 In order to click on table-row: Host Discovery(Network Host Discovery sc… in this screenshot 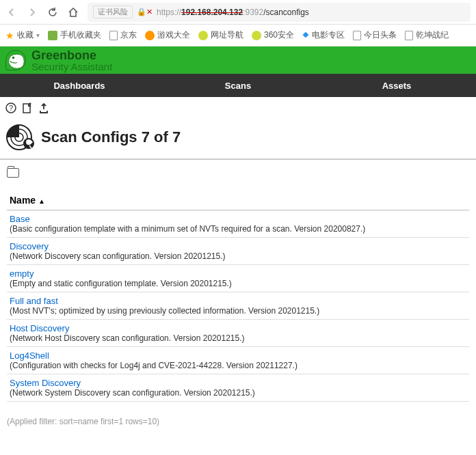, I will do `click(238, 333)`.